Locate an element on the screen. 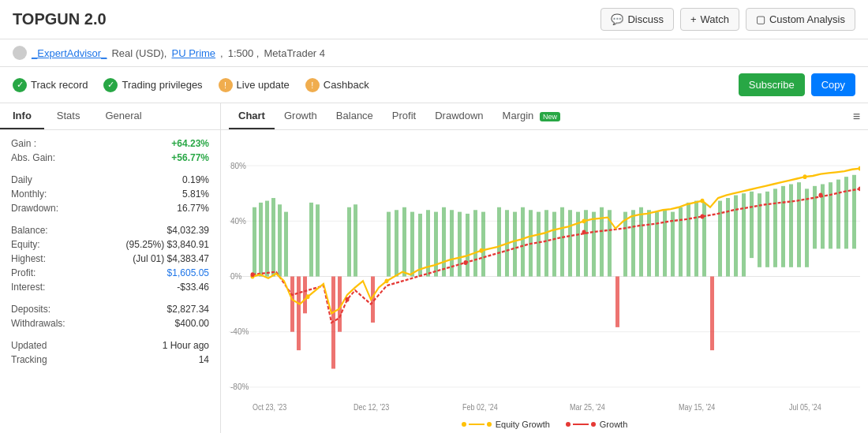 Image resolution: width=868 pixels, height=433 pixels. cashback-label: Cashback is located at coordinates (346, 85).